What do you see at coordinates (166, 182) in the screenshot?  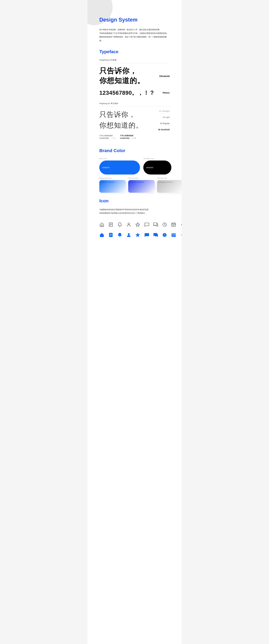 I see `text-sub-color2-hex: #BABABA~#FFFFFF` at bounding box center [166, 182].